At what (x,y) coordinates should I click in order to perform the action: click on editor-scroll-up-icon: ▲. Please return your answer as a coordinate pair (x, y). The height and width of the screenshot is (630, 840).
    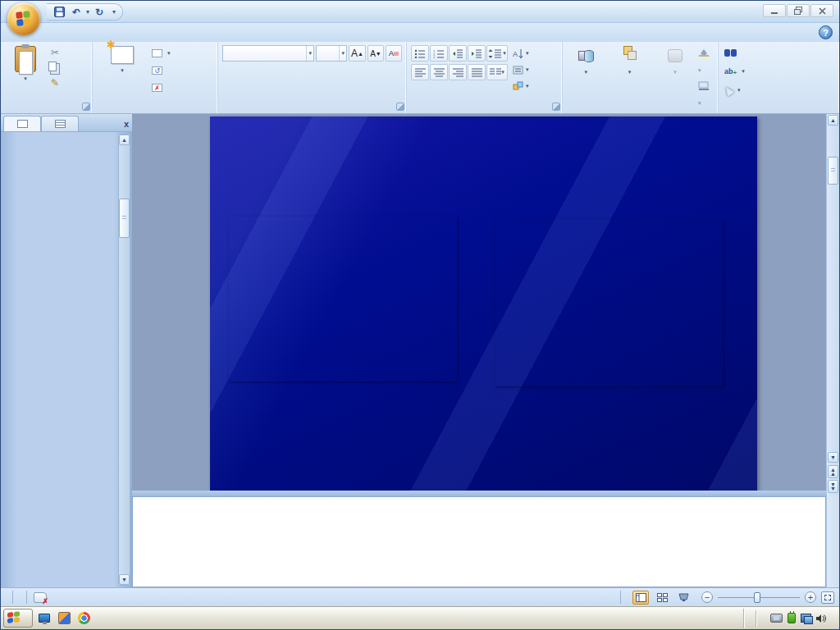
    Looking at the image, I should click on (833, 120).